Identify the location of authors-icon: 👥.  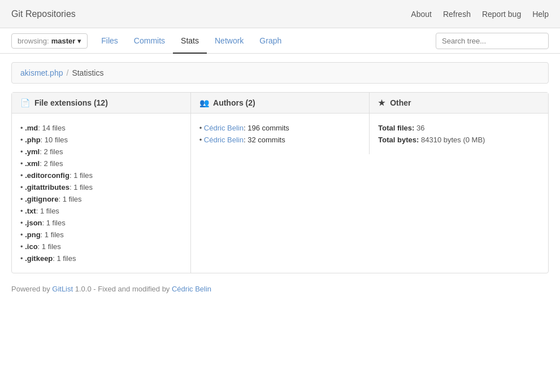
(205, 103).